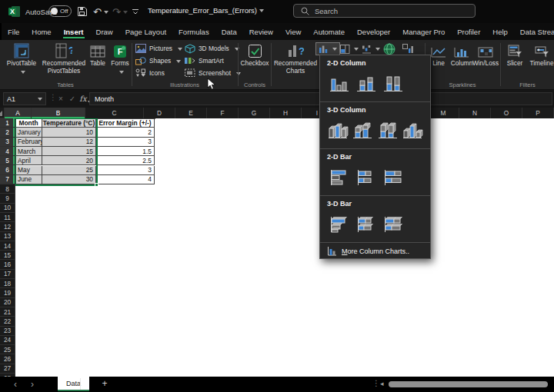  I want to click on stacked-bar-menu-item, so click(366, 178).